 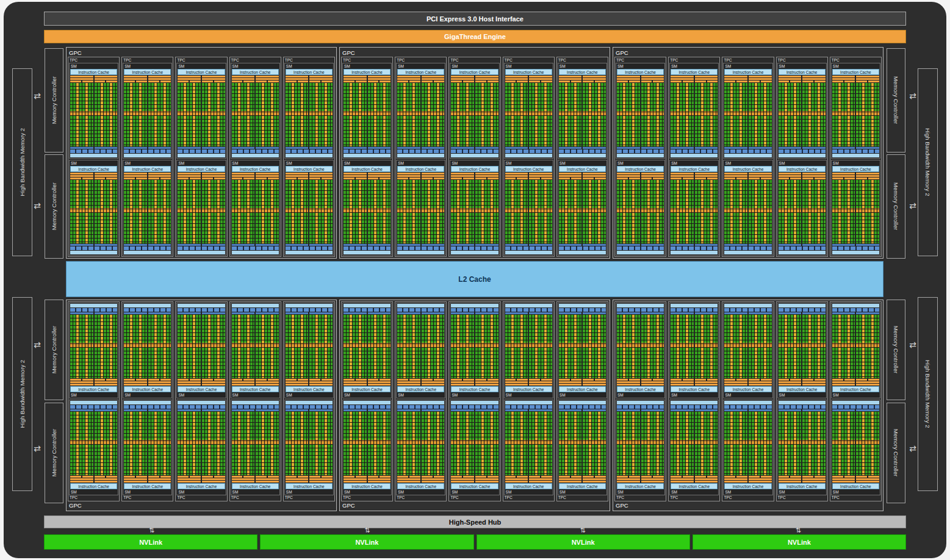 What do you see at coordinates (201, 159) in the screenshot?
I see `sm-stack: SMInstruction CacheSMInstruction Cache` at bounding box center [201, 159].